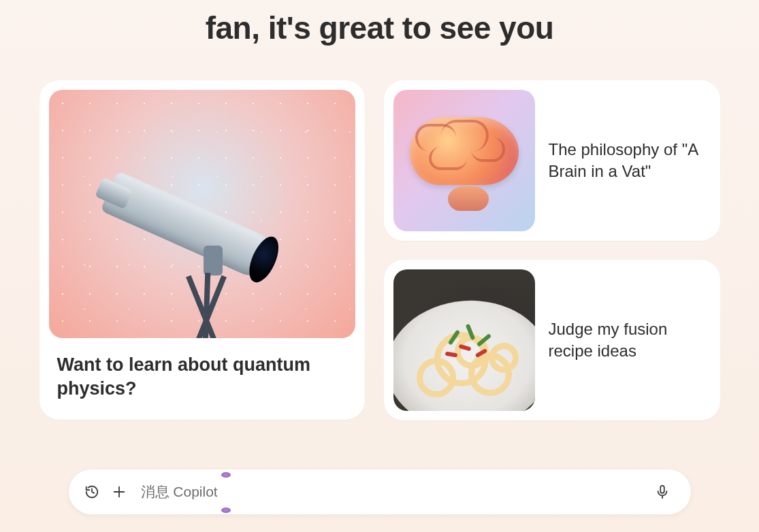 The image size is (759, 532). I want to click on history-button, so click(92, 492).